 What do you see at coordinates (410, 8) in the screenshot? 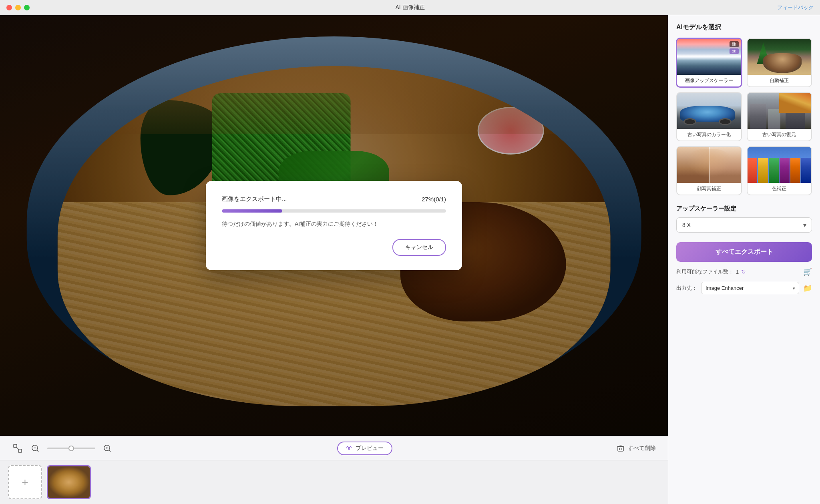
I see `titlebar: AI 画像補正 フィードバック` at bounding box center [410, 8].